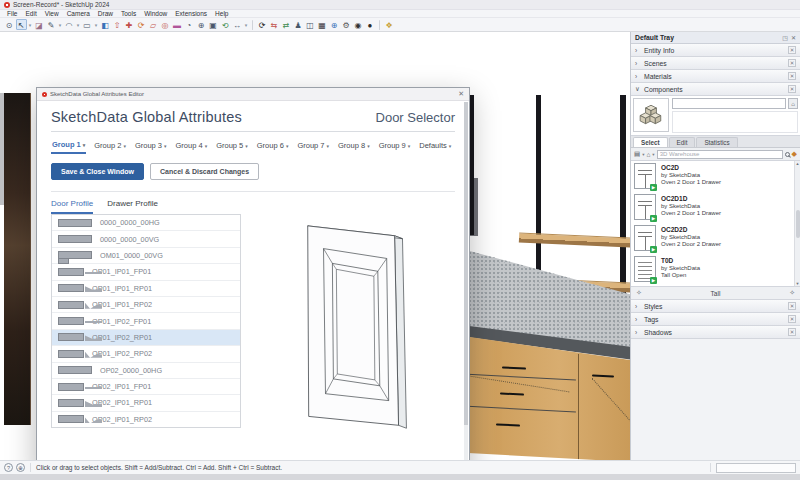 The image size is (800, 480). What do you see at coordinates (146, 289) in the screenshot?
I see `profile-list-item: OP01_IP01_RP01` at bounding box center [146, 289].